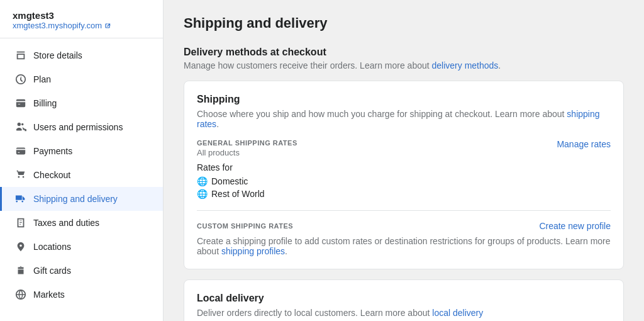  I want to click on external-link-icon, so click(108, 26).